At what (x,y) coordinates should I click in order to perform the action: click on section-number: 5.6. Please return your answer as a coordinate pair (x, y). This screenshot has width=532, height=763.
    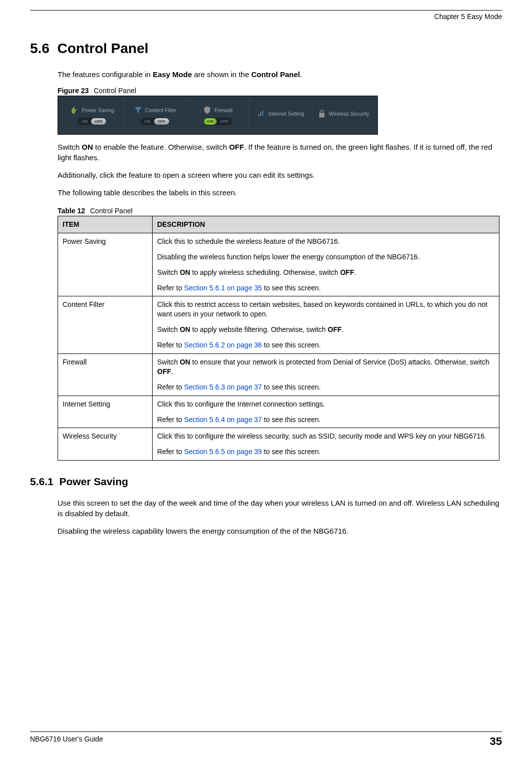
    Looking at the image, I should click on (40, 48).